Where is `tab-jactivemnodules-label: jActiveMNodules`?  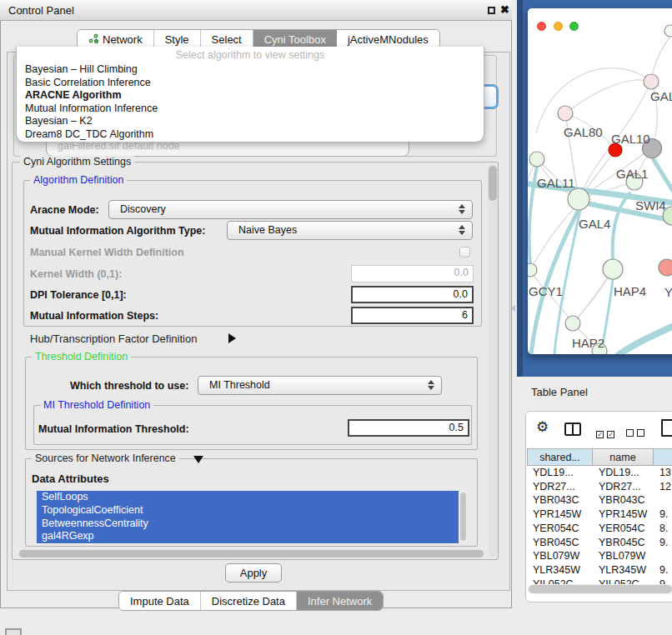 tab-jactivemnodules-label: jActiveMNodules is located at coordinates (389, 40).